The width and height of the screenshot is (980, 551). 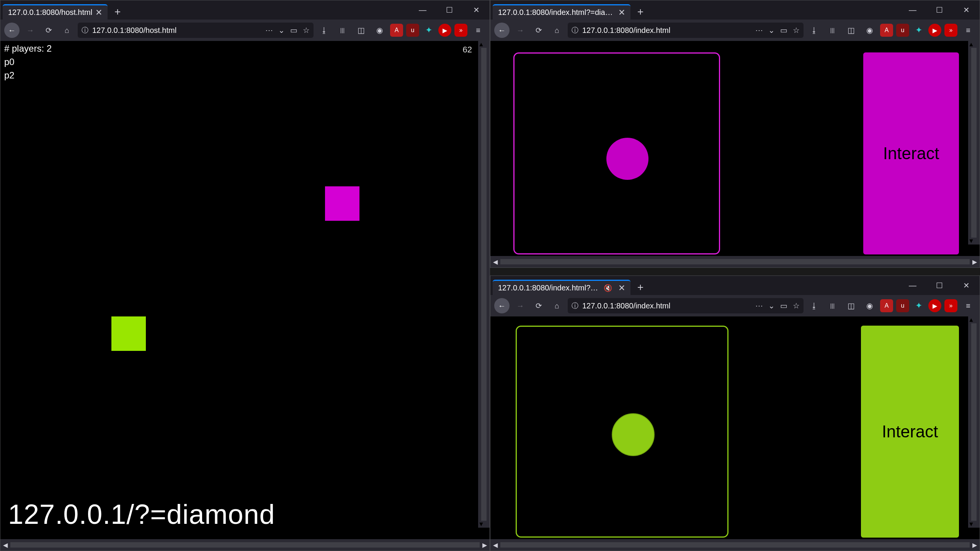 What do you see at coordinates (913, 285) in the screenshot?
I see `minimize-icon: —` at bounding box center [913, 285].